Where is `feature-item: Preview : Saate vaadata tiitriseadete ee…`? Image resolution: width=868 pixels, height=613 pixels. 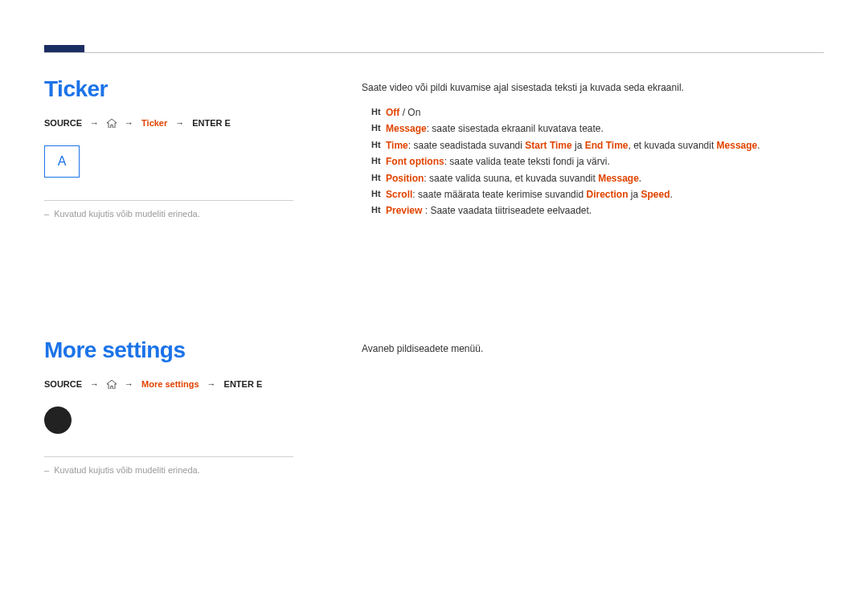
feature-item: Preview : Saate vaadata tiitriseadete ee… is located at coordinates (598, 210).